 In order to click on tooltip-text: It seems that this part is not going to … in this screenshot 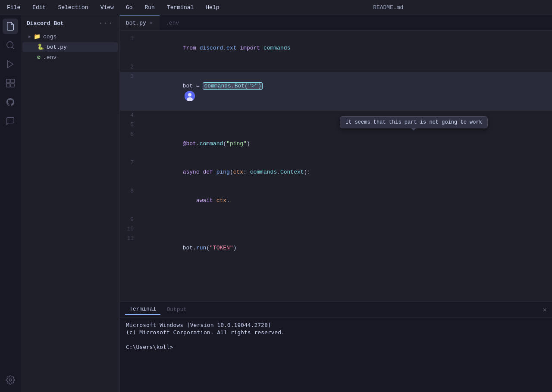, I will do `click(414, 122)`.